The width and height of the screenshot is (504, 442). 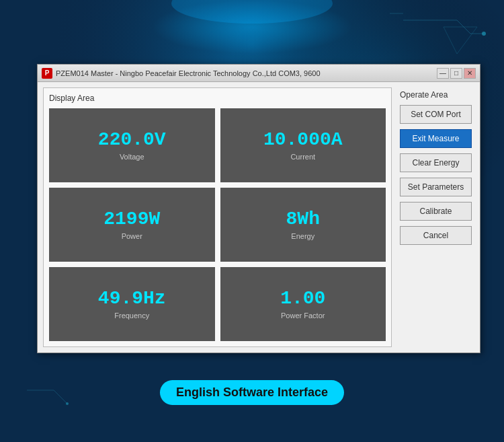 I want to click on energy-value: 8Wh, so click(x=303, y=219).